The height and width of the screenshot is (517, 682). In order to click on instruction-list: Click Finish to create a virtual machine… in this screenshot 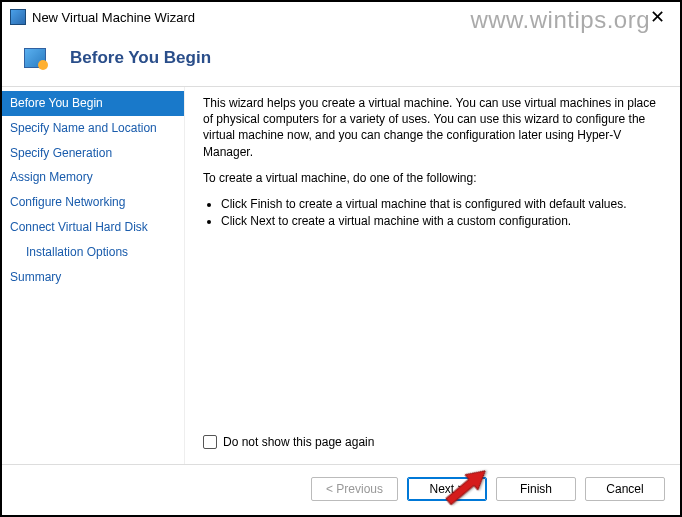, I will do `click(432, 213)`.